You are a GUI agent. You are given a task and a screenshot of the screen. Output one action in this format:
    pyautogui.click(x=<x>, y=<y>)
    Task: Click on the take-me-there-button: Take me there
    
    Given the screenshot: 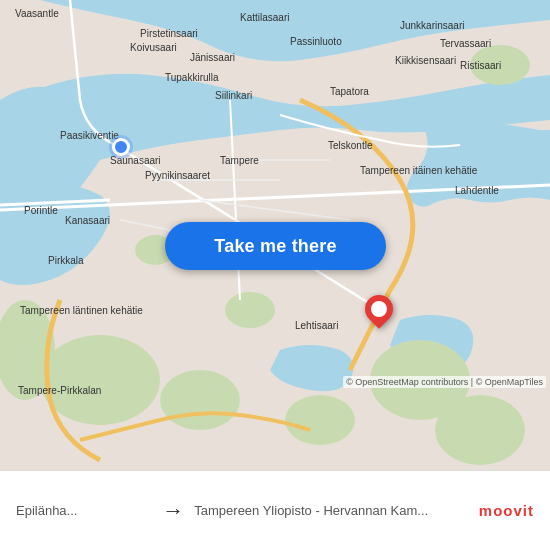 What is the action you would take?
    pyautogui.click(x=276, y=246)
    